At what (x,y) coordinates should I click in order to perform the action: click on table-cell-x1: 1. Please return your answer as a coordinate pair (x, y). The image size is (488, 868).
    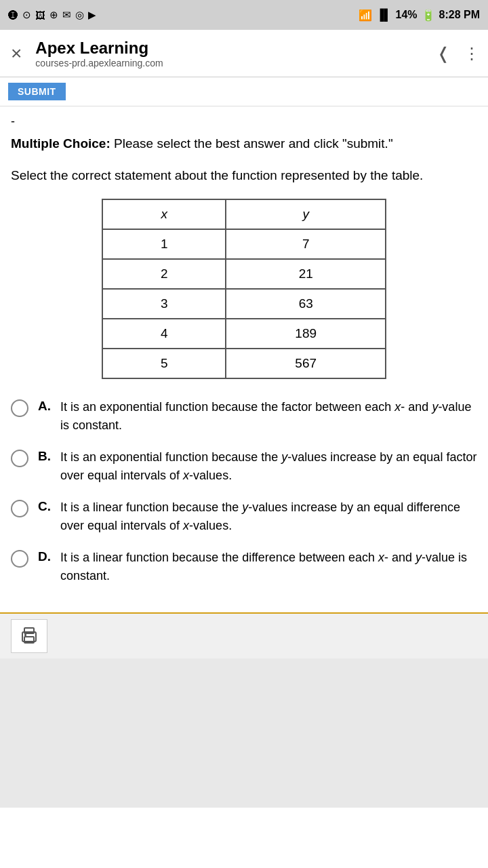
    Looking at the image, I should click on (164, 244).